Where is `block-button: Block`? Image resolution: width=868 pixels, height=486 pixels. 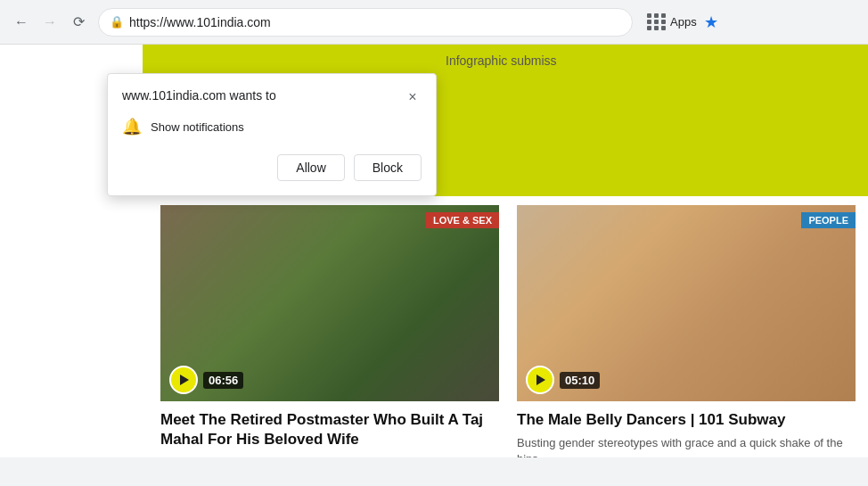
block-button: Block is located at coordinates (388, 168).